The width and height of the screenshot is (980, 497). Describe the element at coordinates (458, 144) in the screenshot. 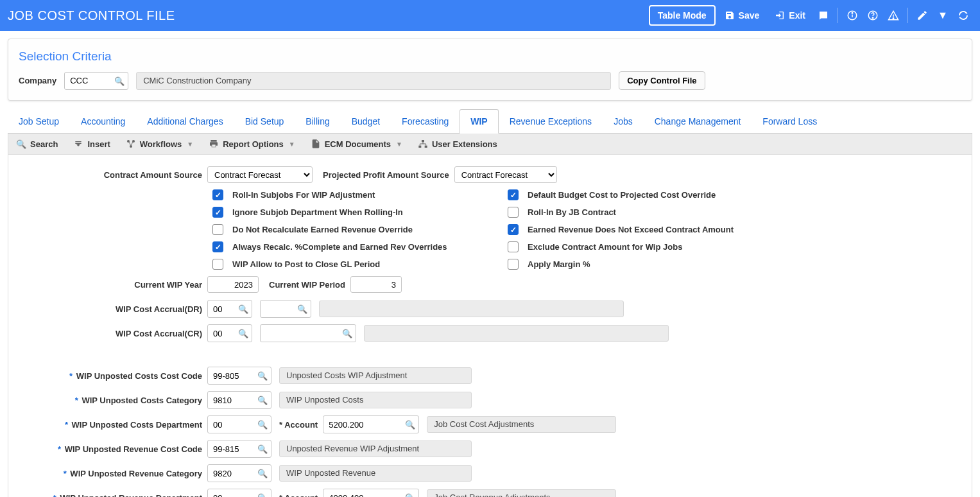

I see `user-extensions-tool: User Extensions` at that location.